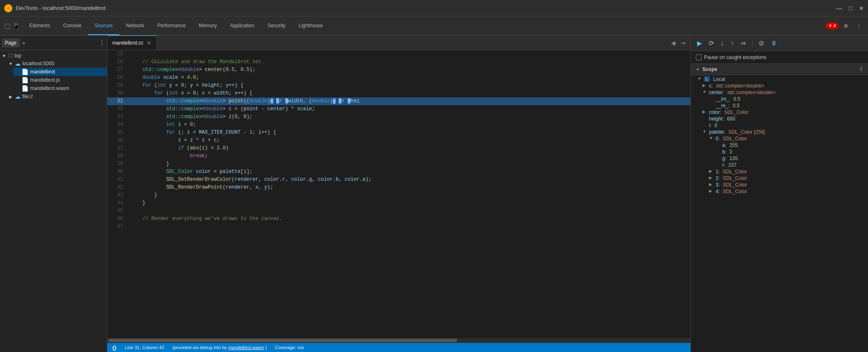 Image resolution: width=868 pixels, height=352 pixels. What do you see at coordinates (60, 88) in the screenshot?
I see `tree-item-mandelbrot-wasm: 📄 mandelbrot.wasm` at bounding box center [60, 88].